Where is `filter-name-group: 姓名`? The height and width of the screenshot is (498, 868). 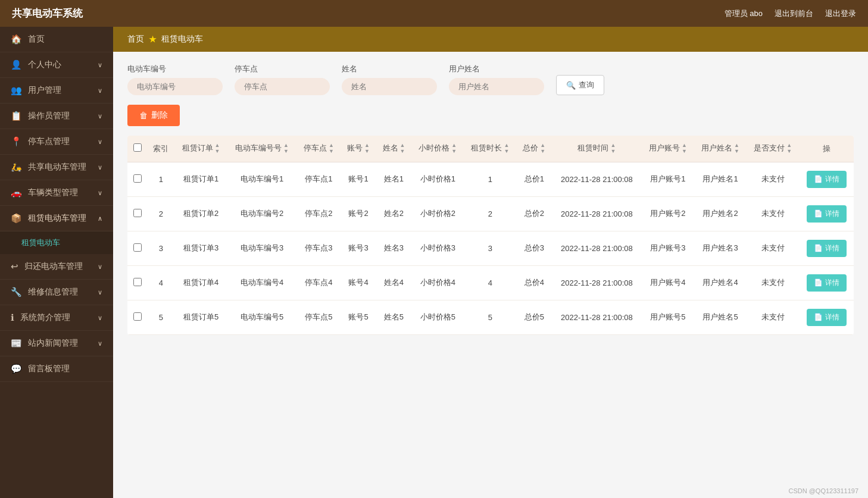 filter-name-group: 姓名 is located at coordinates (389, 80).